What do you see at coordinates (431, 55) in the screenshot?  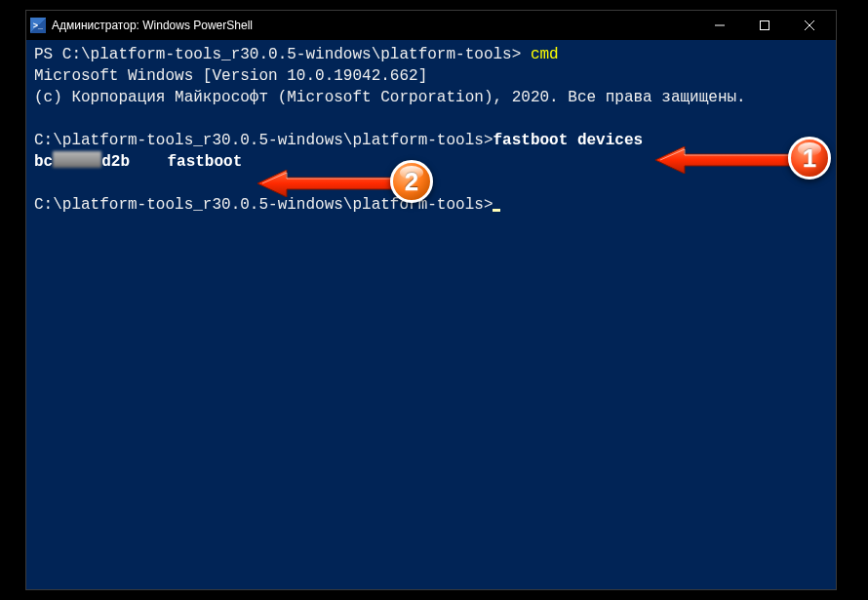 I see `ps-prompt-line: PS C:\platform-tools_r30.0.5-windows\pla…` at bounding box center [431, 55].